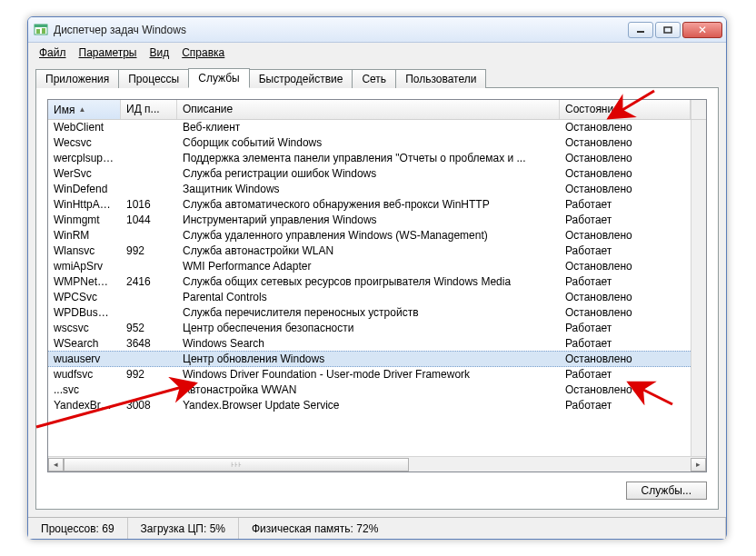  What do you see at coordinates (369, 144) in the screenshot?
I see `cell-desc: Сборщик событий Windows` at bounding box center [369, 144].